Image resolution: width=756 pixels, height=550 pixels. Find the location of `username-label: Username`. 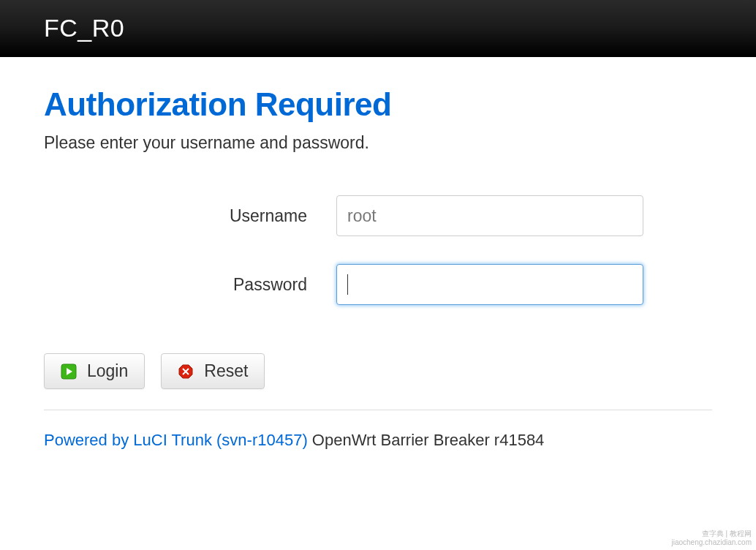

username-label: Username is located at coordinates (190, 216).